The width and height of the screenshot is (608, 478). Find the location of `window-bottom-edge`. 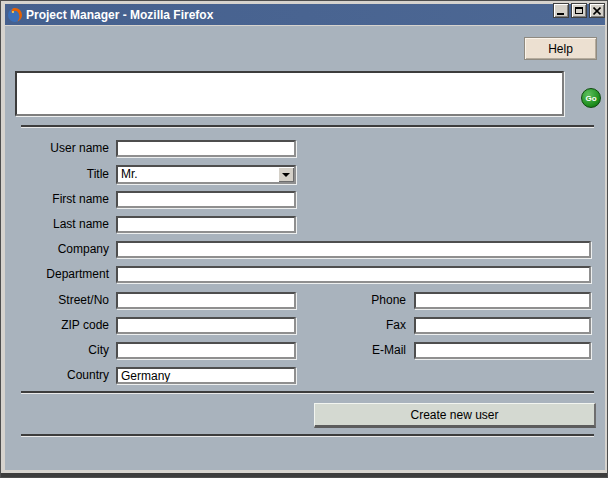

window-bottom-edge is located at coordinates (304, 475).